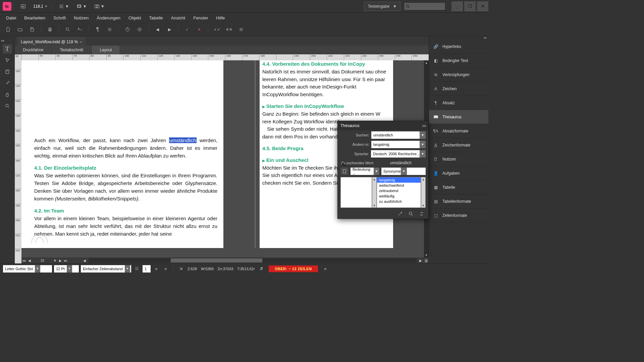 This screenshot has height=362, width=644. Describe the element at coordinates (400, 214) in the screenshot. I see `change-word-button` at that location.